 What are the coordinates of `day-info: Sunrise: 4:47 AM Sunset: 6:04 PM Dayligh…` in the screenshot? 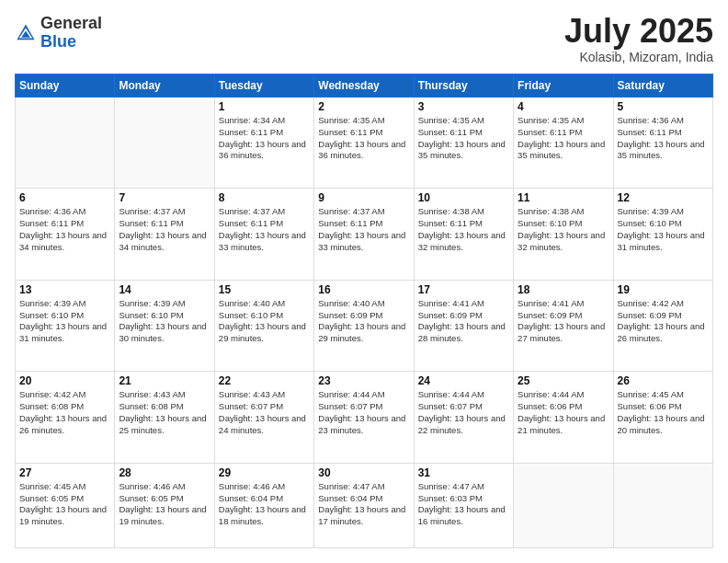 It's located at (364, 504).